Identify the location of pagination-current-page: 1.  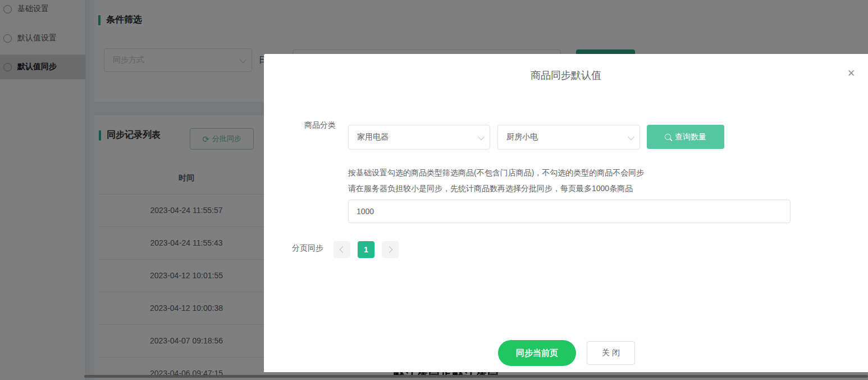
(366, 250).